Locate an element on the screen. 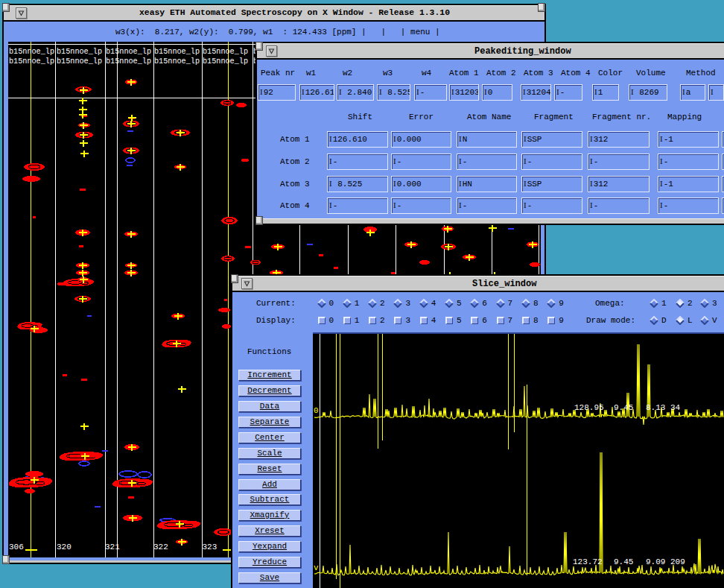 This screenshot has height=588, width=724. svg-text: 322 is located at coordinates (161, 547).